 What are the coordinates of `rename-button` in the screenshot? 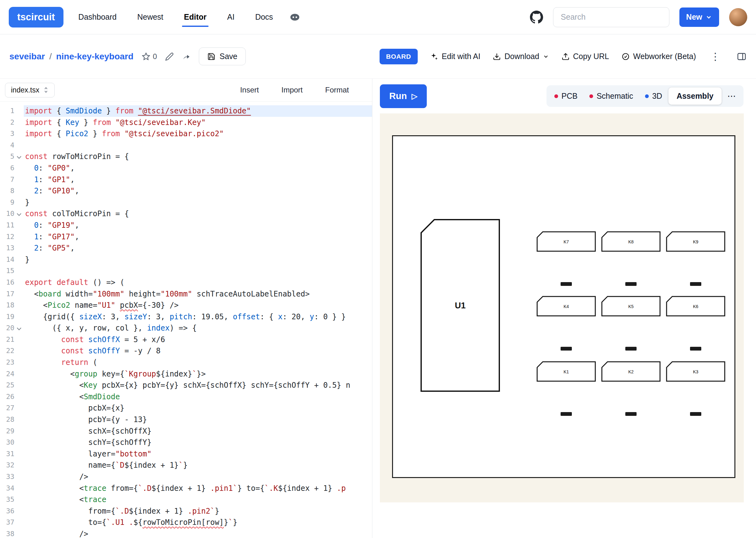 It's located at (169, 56).